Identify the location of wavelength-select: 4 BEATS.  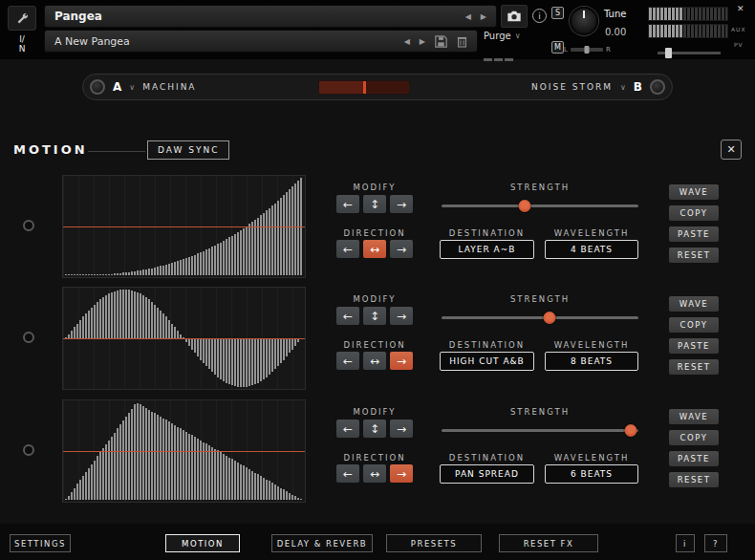
(592, 249).